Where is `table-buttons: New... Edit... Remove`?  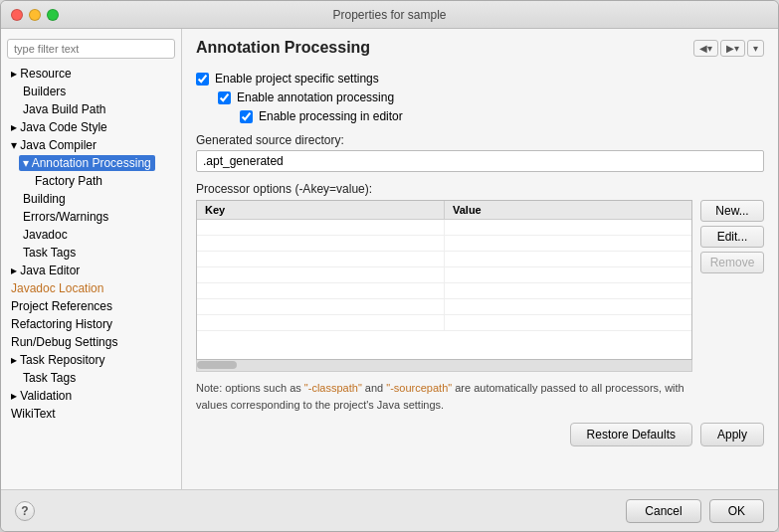 table-buttons: New... Edit... Remove is located at coordinates (732, 286).